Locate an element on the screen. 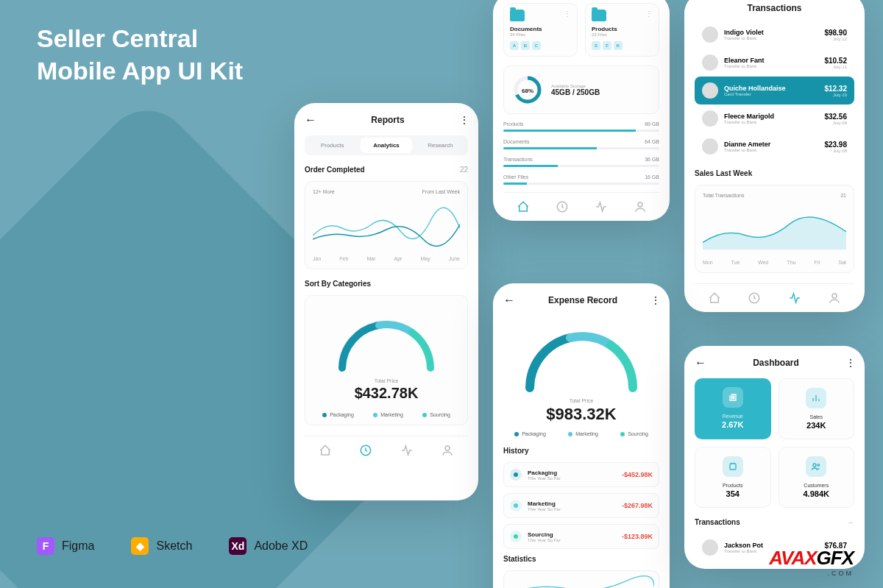  sales-chart: Total Transactions21 MonTueWedThuFriSat is located at coordinates (774, 229).